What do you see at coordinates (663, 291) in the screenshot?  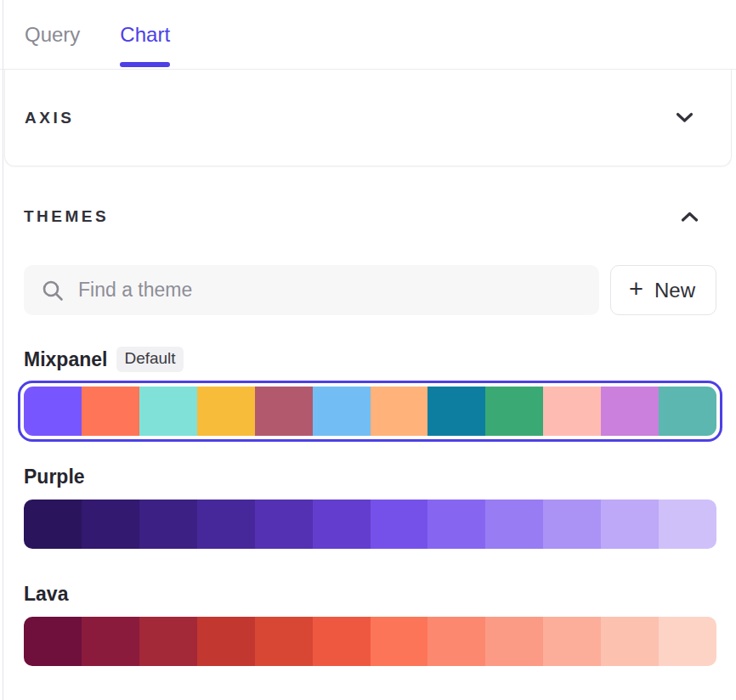 I see `new-theme-button: + New` at bounding box center [663, 291].